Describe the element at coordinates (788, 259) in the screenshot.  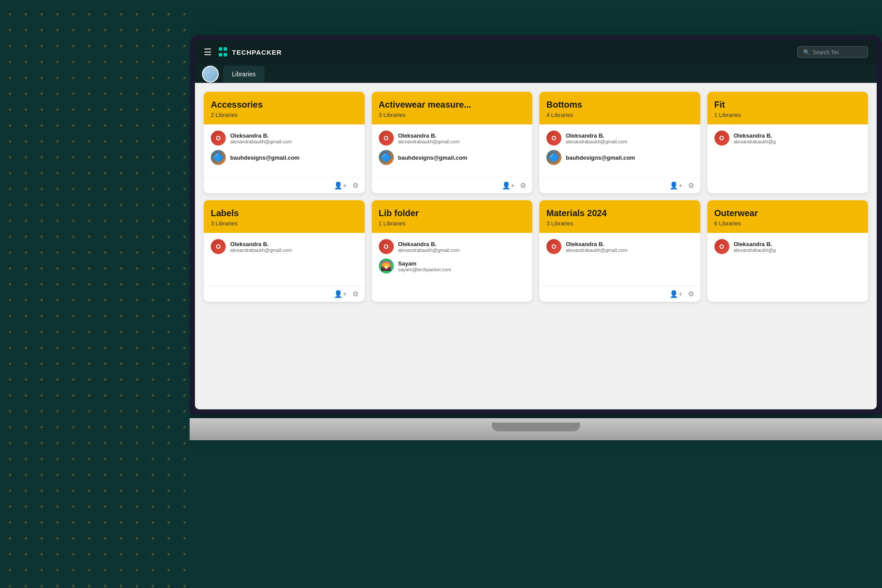
I see `card-body-outerwear: O Oleksandra B. alexandrabaukh@g` at that location.